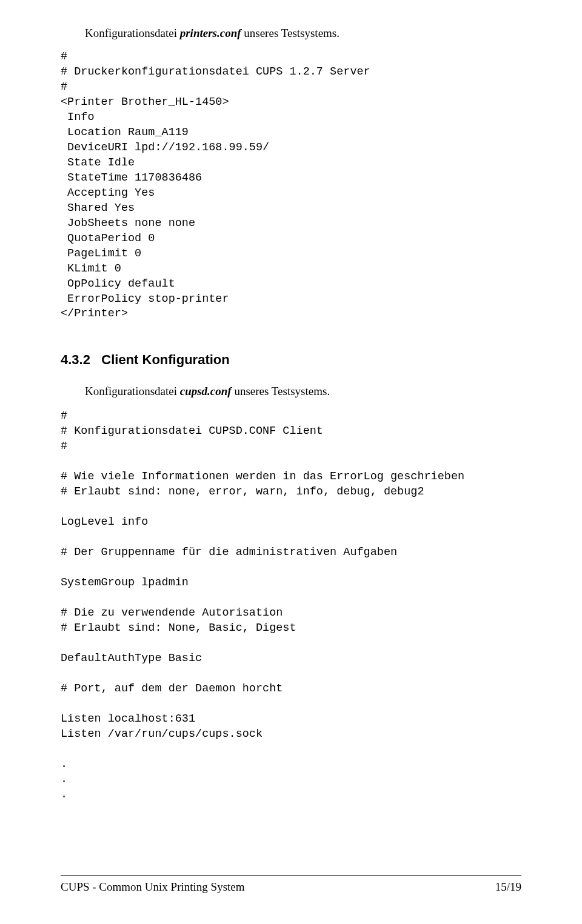 This screenshot has width=582, height=924. What do you see at coordinates (75, 360) in the screenshot?
I see `section-number: 4.3.2` at bounding box center [75, 360].